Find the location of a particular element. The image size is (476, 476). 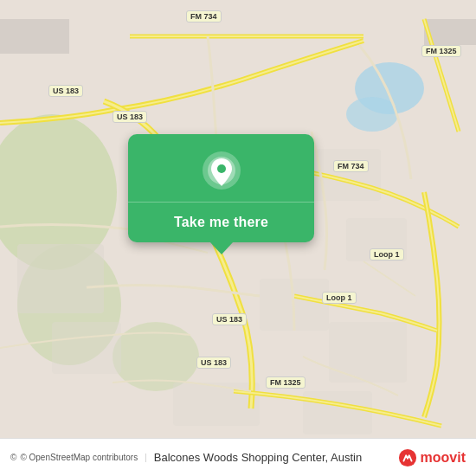

road-label-loop1-mid: Loop 1 is located at coordinates (339, 298).